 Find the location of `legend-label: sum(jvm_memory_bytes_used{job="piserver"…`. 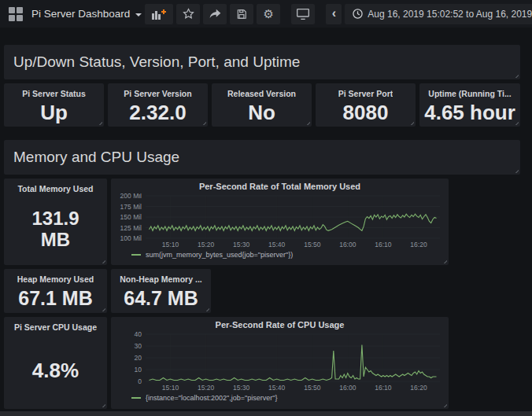

legend-label: sum(jvm_memory_bytes_used{job="piserver"… is located at coordinates (219, 255).